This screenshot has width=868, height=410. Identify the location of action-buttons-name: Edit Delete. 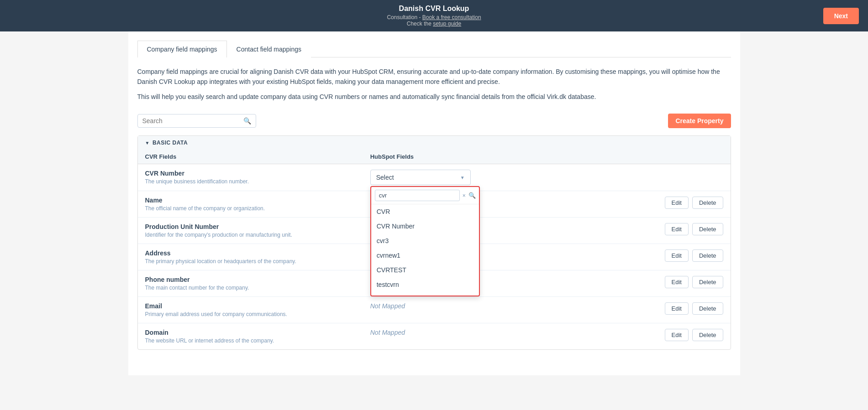
(659, 202).